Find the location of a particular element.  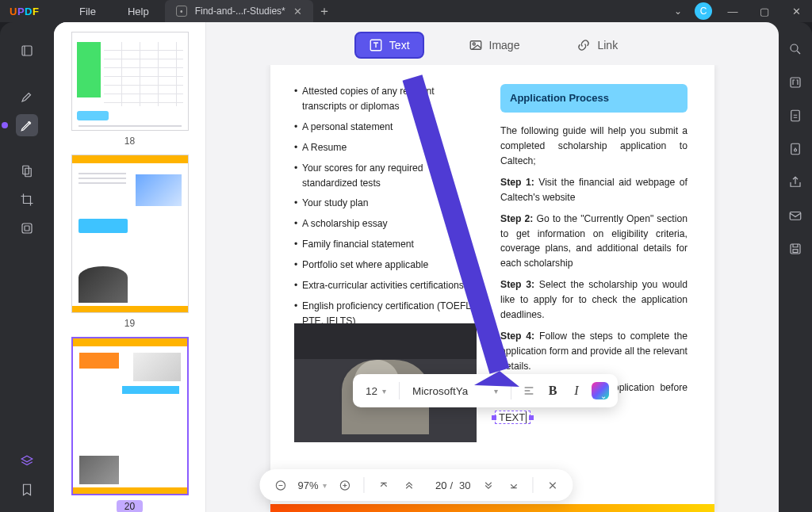

list-item: Your scores for any required standardize… is located at coordinates (387, 176).